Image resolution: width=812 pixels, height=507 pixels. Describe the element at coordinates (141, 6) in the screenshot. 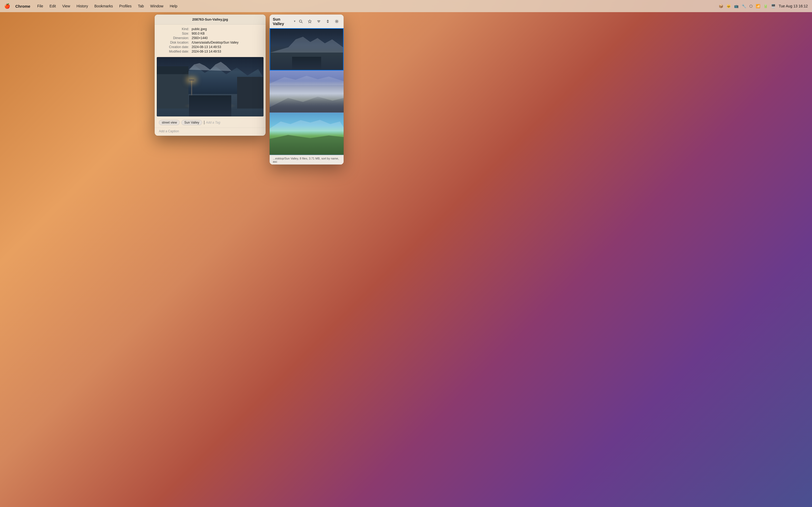

I see `menu-tab: Tab` at that location.